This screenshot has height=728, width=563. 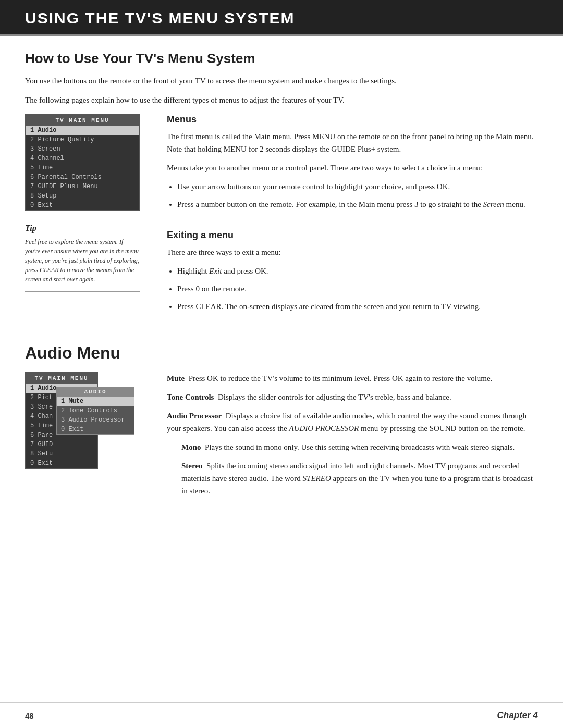 What do you see at coordinates (95, 420) in the screenshot?
I see `audio-sub-item-3: 3 Audio Processor` at bounding box center [95, 420].